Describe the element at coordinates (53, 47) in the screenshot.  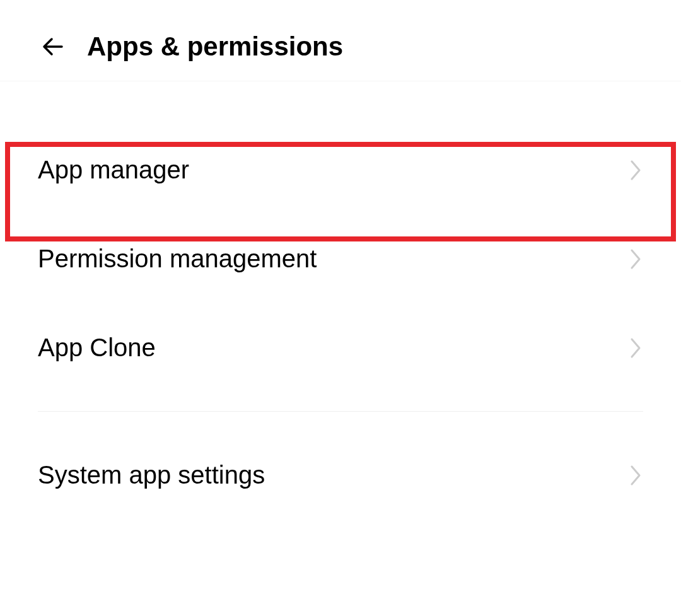
I see `back-icon` at that location.